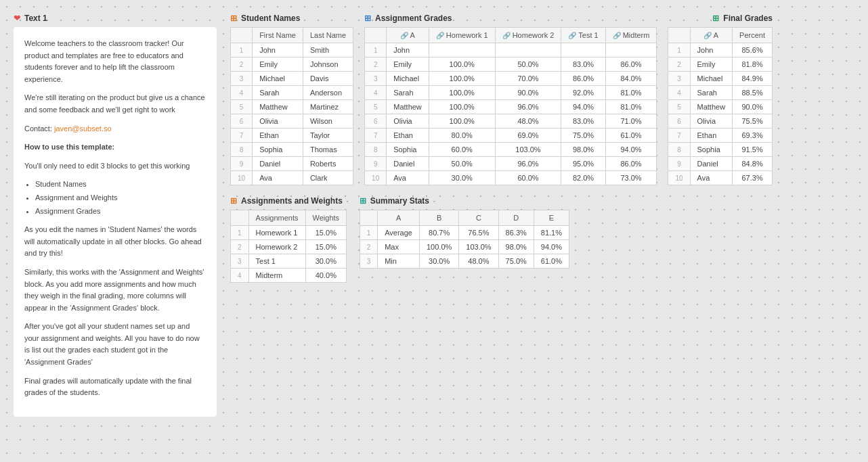 This screenshot has width=868, height=462. What do you see at coordinates (38, 129) in the screenshot?
I see `contact-label: Contact:` at bounding box center [38, 129].